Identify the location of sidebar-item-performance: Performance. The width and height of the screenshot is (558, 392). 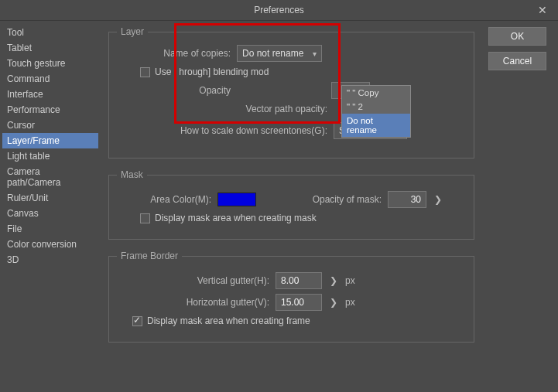
(50, 110).